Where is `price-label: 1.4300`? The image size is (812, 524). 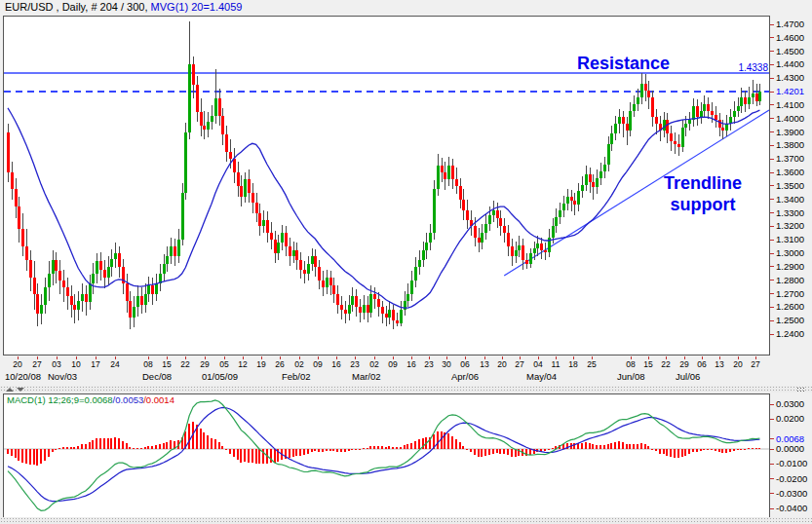
price-label: 1.4300 is located at coordinates (790, 78).